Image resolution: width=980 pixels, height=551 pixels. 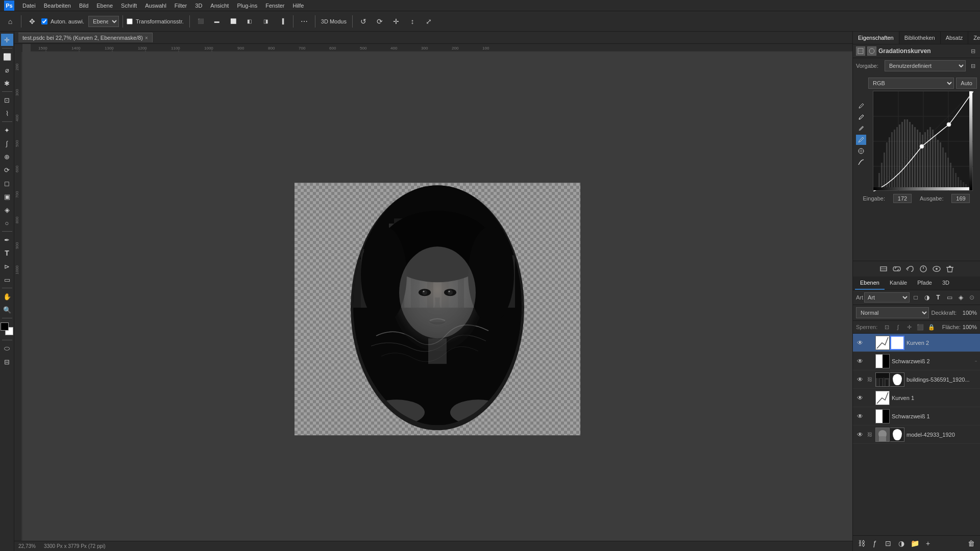 I want to click on align-bottom-btn: ⬜, so click(x=233, y=21).